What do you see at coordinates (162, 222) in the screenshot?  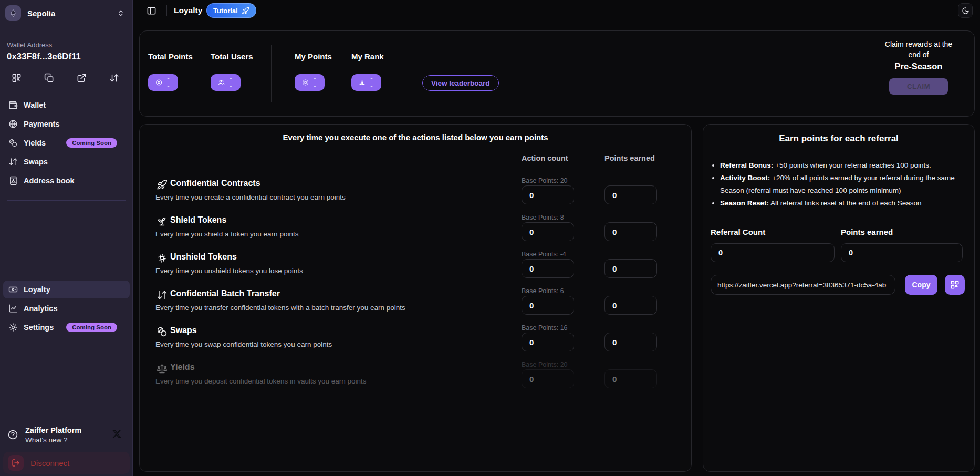 I see `sprout-icon` at bounding box center [162, 222].